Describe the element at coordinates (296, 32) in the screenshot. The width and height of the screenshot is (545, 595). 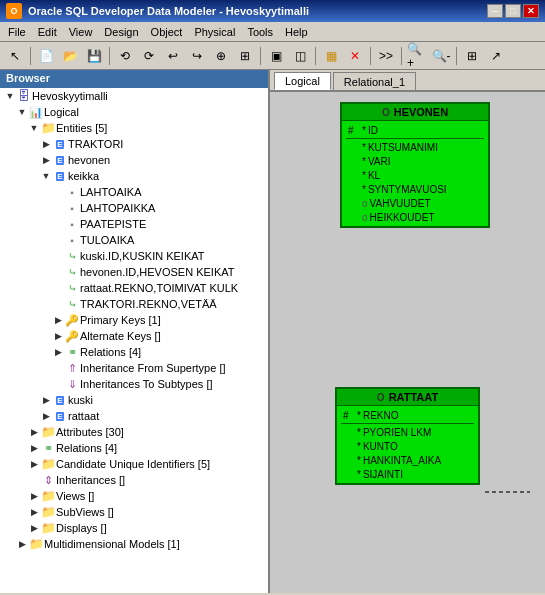
I see `menu-help: Help` at that location.